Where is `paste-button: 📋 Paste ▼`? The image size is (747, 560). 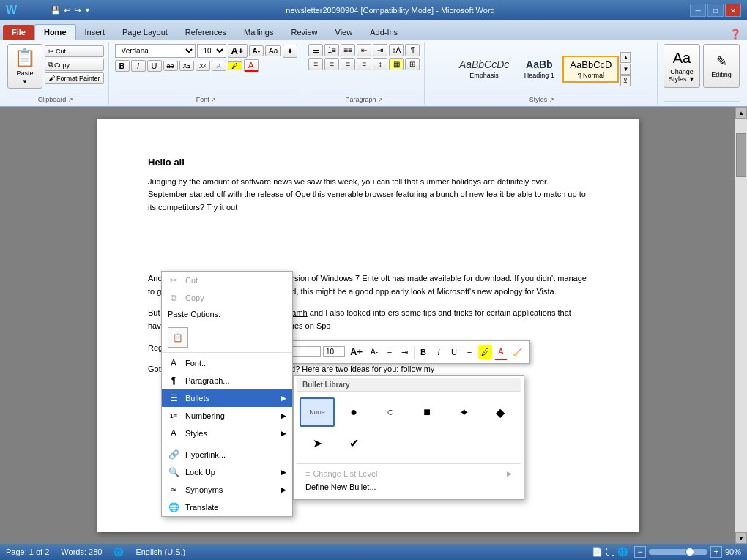 paste-button: 📋 Paste ▼ is located at coordinates (25, 66).